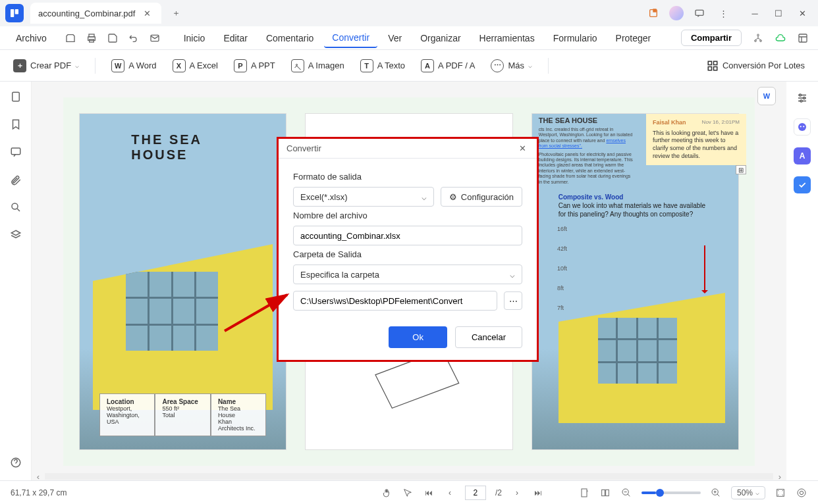 This screenshot has width=818, height=504. Describe the element at coordinates (626, 493) in the screenshot. I see `zoom-out-icon` at that location.